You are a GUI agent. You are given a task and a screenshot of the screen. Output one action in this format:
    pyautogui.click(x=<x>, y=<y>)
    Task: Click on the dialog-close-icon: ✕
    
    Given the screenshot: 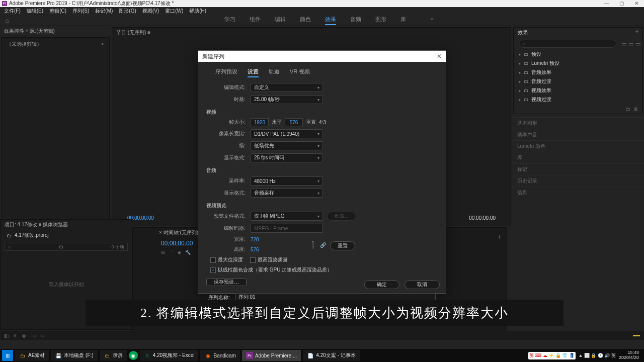 What is the action you would take?
    pyautogui.click(x=439, y=56)
    